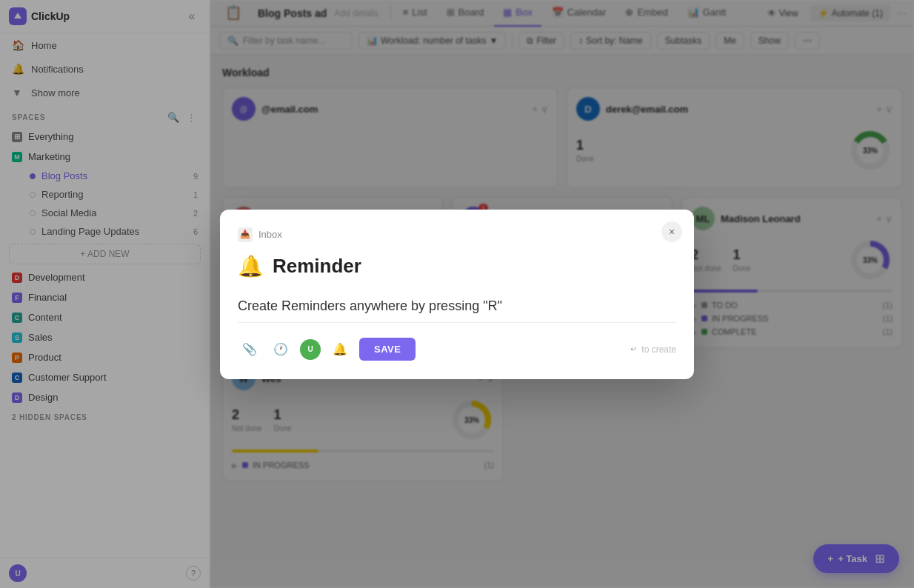  I want to click on save-button: SAVE, so click(387, 350).